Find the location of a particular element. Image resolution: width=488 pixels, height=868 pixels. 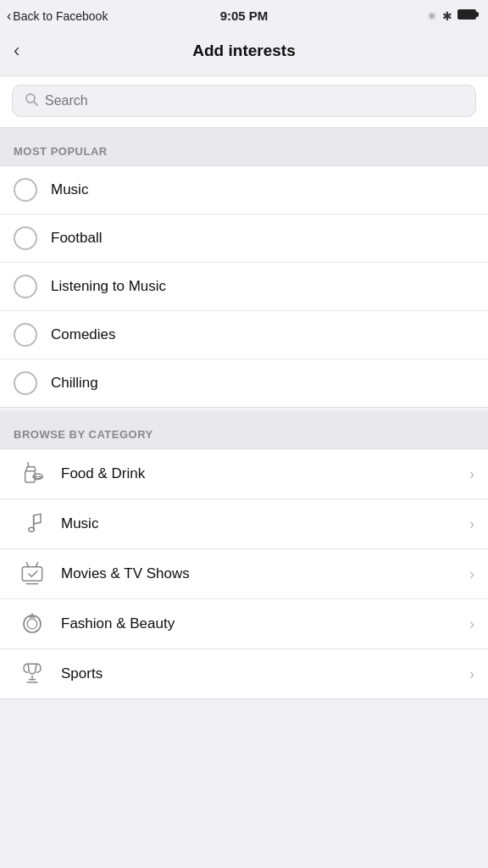

list-item: Comedies is located at coordinates (244, 336).